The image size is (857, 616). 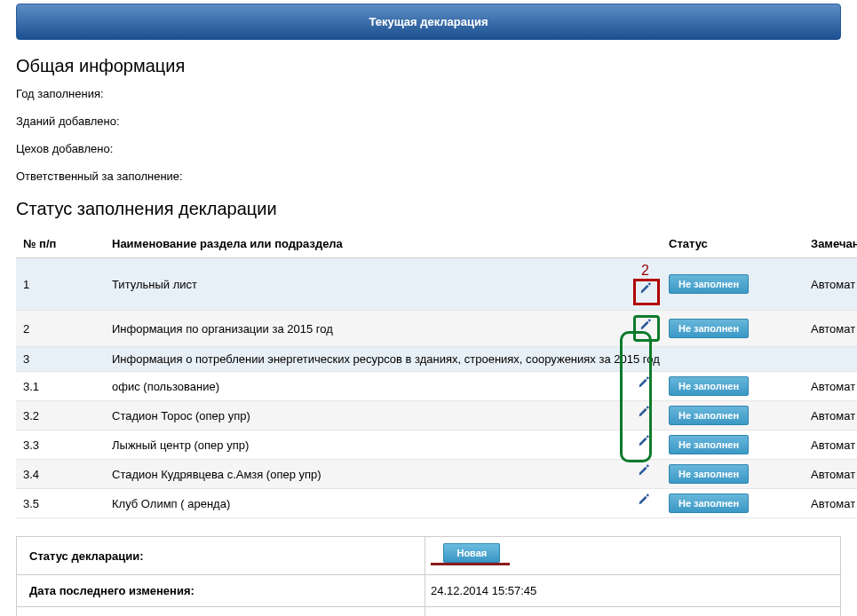 I want to click on row-num: 3.2, so click(x=60, y=415).